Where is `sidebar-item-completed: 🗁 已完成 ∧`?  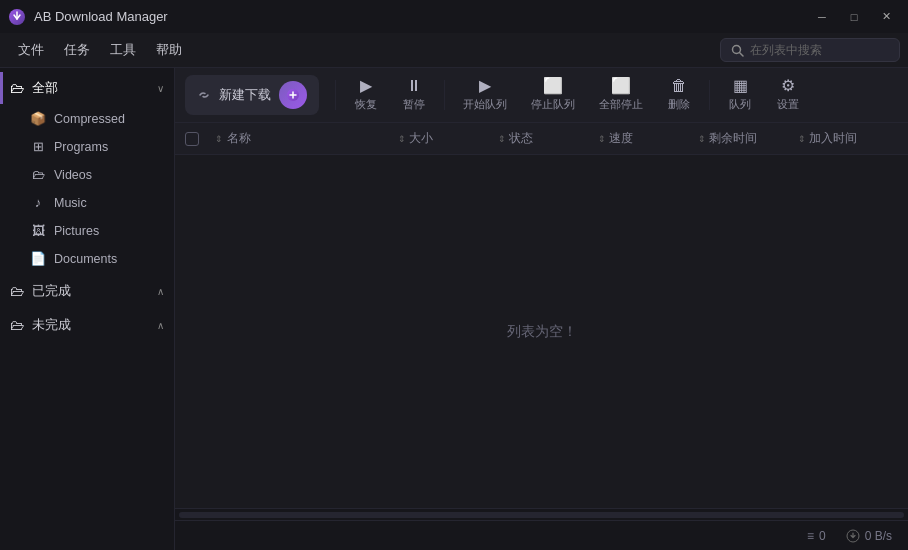 sidebar-item-completed: 🗁 已完成 ∧ is located at coordinates (87, 291).